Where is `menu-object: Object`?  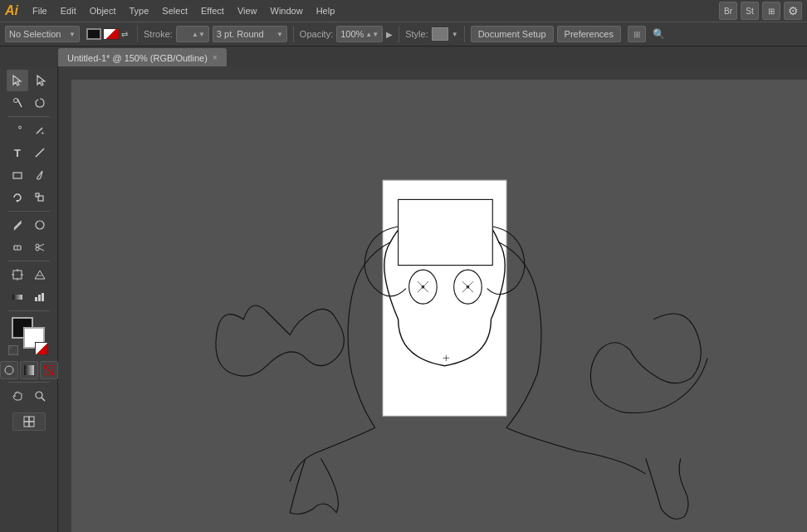 menu-object: Object is located at coordinates (103, 11).